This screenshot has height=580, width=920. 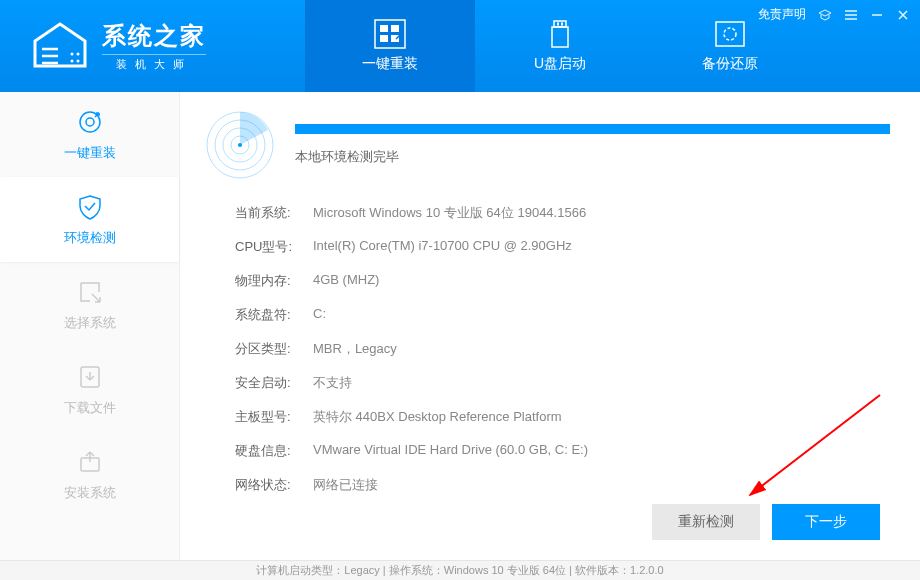 What do you see at coordinates (560, 46) in the screenshot?
I see `top-tabs: 一键重装 U盘启动 备份还原` at bounding box center [560, 46].